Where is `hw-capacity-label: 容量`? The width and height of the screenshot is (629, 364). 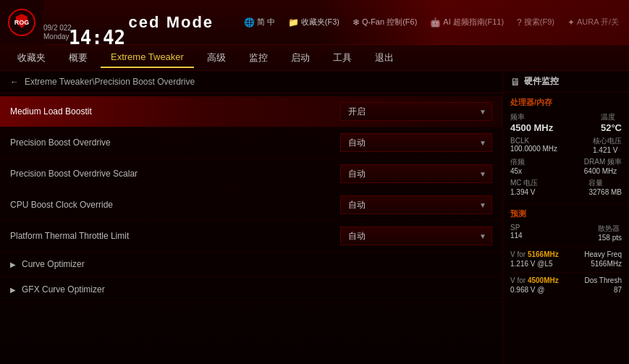 hw-capacity-label: 容量 is located at coordinates (605, 183).